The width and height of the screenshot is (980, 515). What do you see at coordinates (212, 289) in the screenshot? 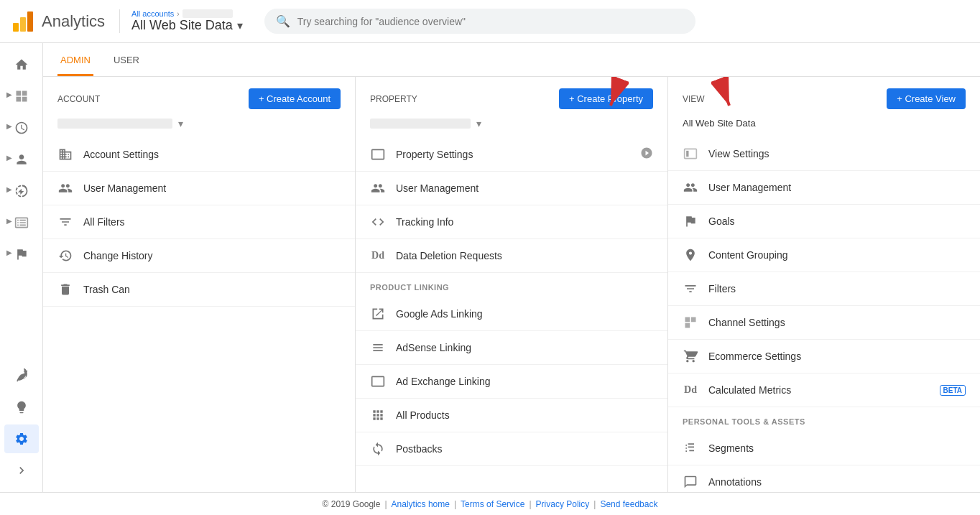
I see `trash-can-label: Trash Can` at bounding box center [212, 289].